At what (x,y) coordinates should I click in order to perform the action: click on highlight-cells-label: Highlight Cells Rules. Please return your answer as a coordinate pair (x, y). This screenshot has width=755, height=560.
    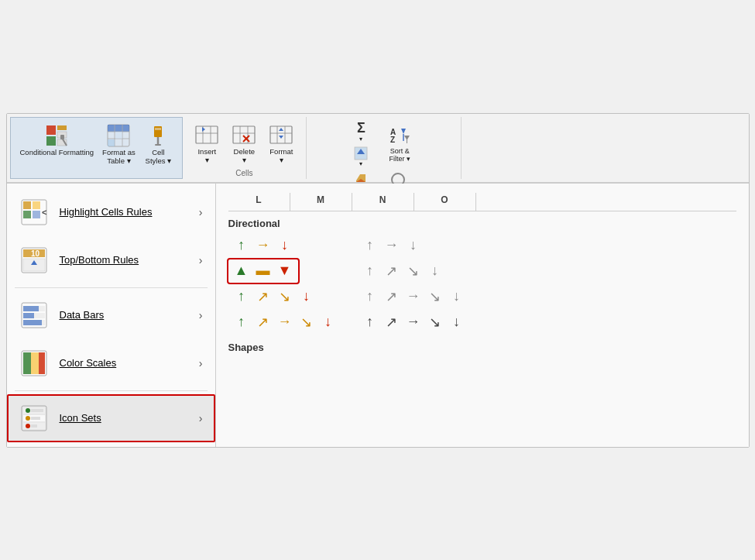
    Looking at the image, I should click on (124, 212).